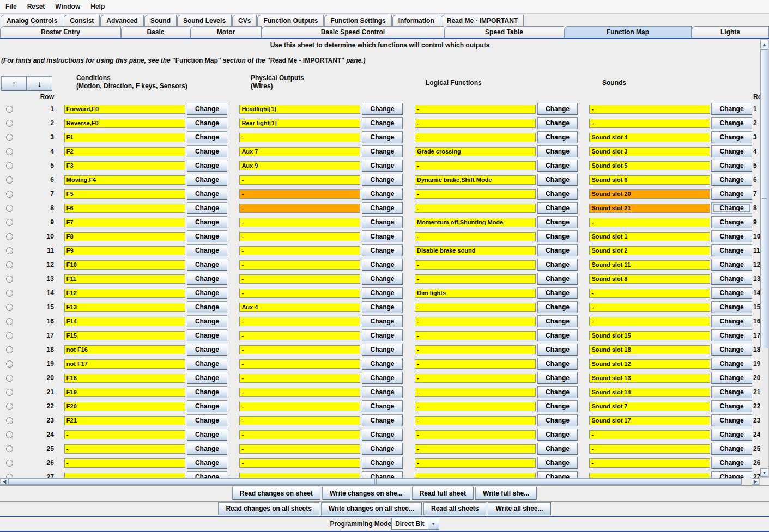  What do you see at coordinates (68, 7) in the screenshot?
I see `menu-item-window: Window` at bounding box center [68, 7].